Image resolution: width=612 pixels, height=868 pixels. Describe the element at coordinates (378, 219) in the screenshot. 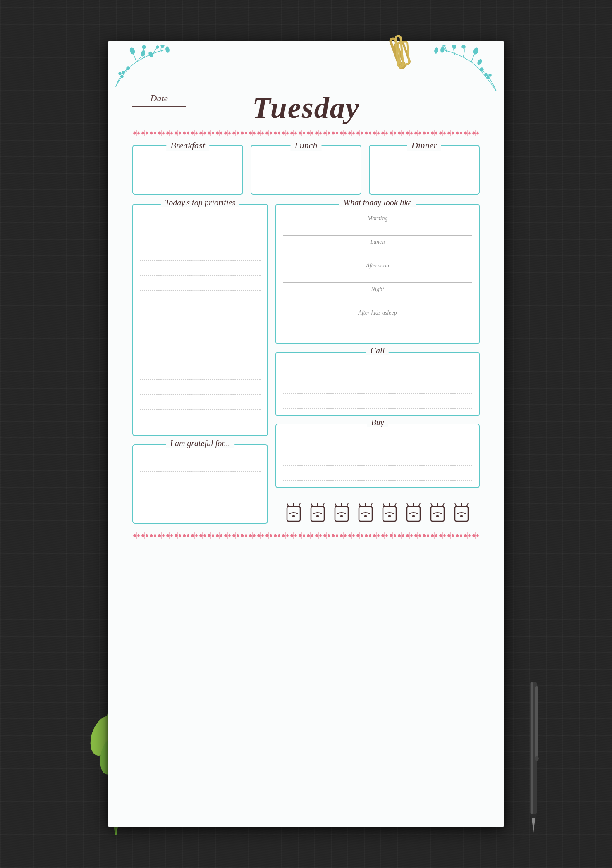

I see `morning-label: Morning` at that location.